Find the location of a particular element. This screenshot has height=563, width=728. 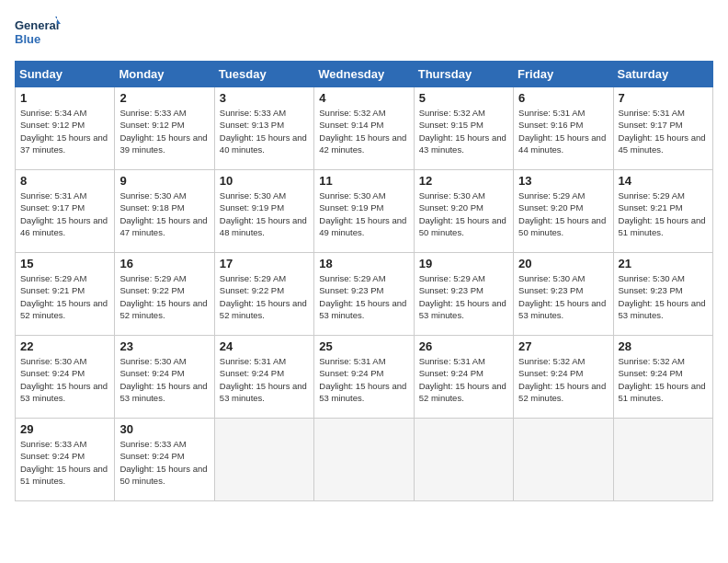

day-number: 15 is located at coordinates (64, 263).